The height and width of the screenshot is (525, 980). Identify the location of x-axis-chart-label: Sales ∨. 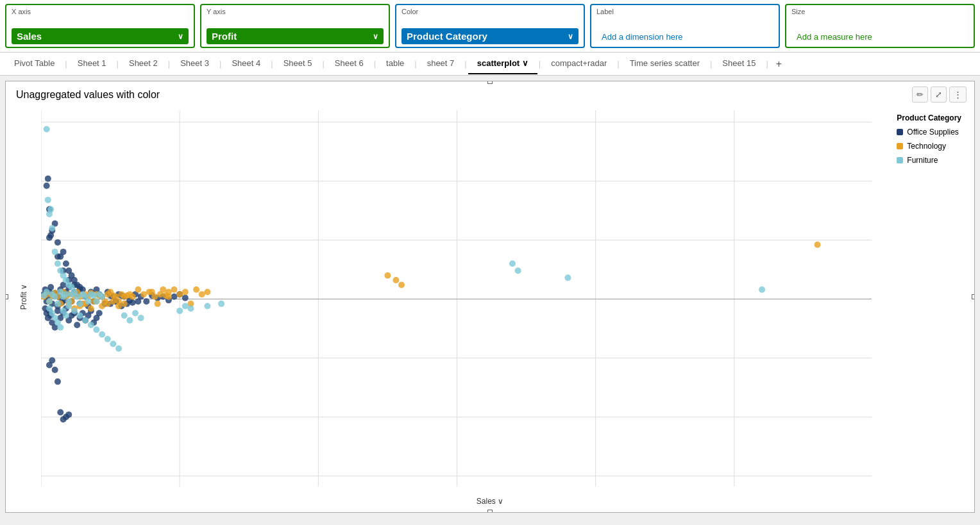
(490, 501).